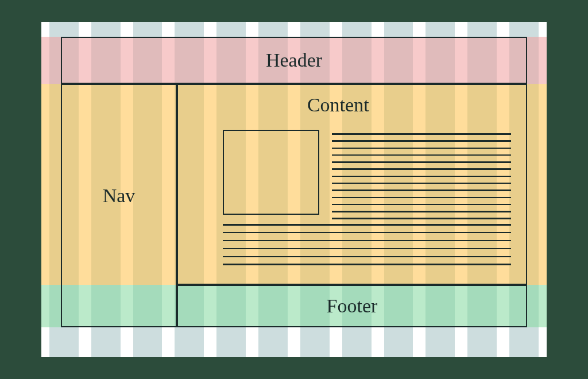 This screenshot has height=379, width=588. What do you see at coordinates (119, 206) in the screenshot?
I see `nav-region: Nav` at bounding box center [119, 206].